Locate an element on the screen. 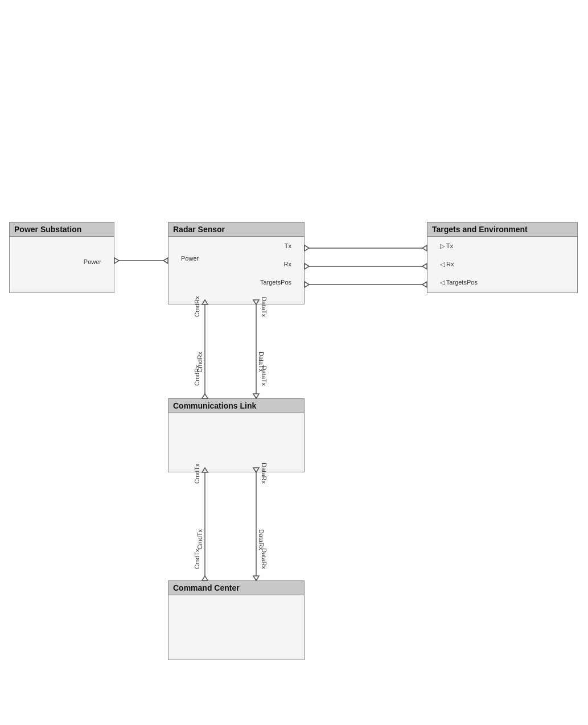 The image size is (588, 725). radar-rx-port: Rx is located at coordinates (288, 264).